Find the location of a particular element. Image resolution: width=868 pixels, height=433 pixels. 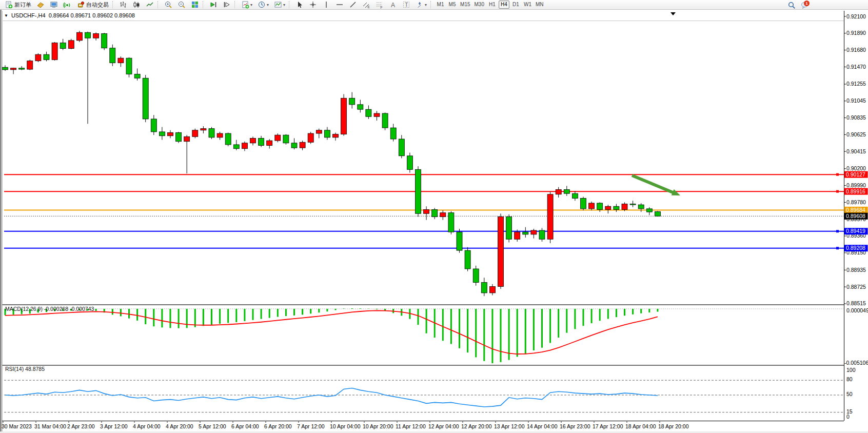

notification-badge: 1 is located at coordinates (806, 3).